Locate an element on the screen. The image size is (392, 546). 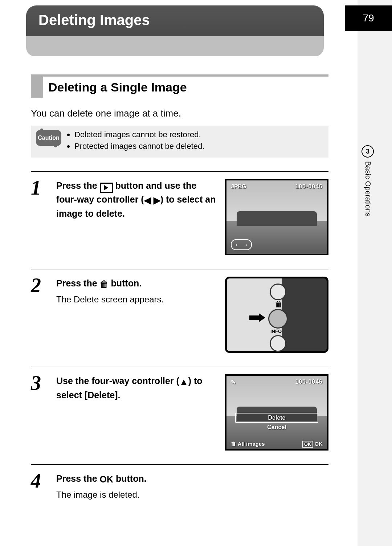
playback-icon is located at coordinates (106, 188).